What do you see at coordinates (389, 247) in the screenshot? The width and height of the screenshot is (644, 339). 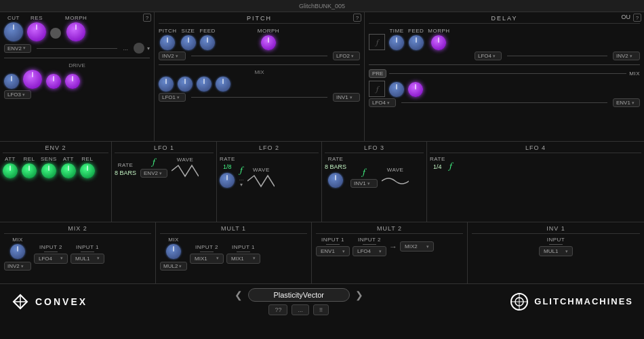 I see `mult2-content: INPUT 1 ENV1▾ INPUT 2 LFO4▾ → MIX2▾` at bounding box center [389, 247].